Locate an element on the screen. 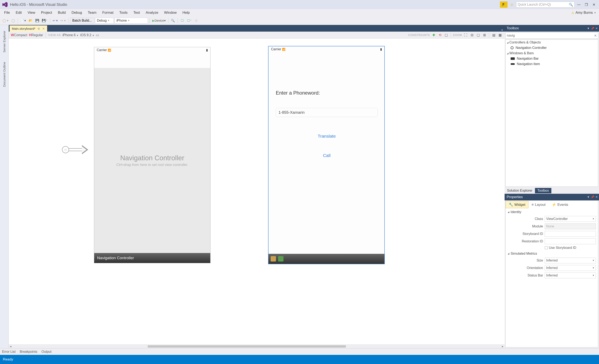  device-1-button: 🖵 is located at coordinates (182, 21).